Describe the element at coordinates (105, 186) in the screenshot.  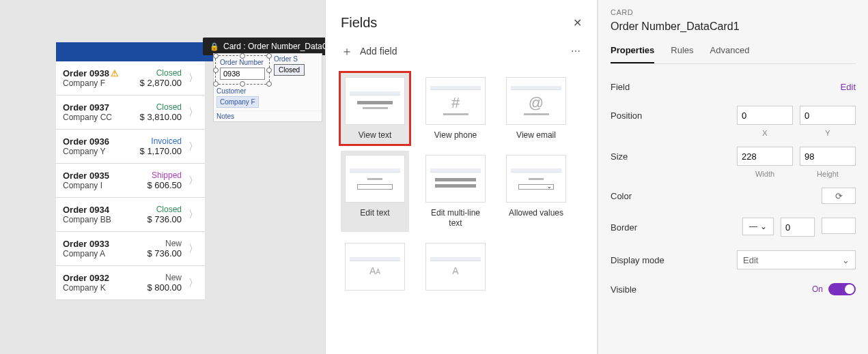
I see `order-company: Company I` at that location.